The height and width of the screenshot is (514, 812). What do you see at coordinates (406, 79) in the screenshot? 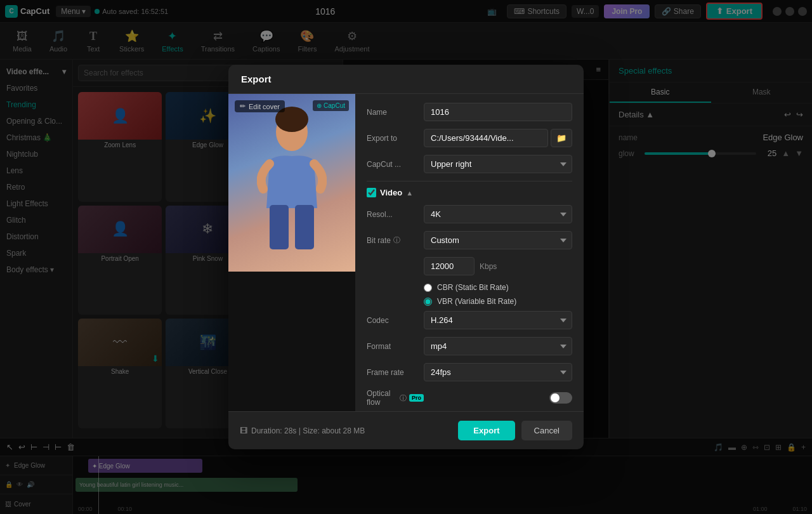
I see `modal-title: Export` at bounding box center [406, 79].